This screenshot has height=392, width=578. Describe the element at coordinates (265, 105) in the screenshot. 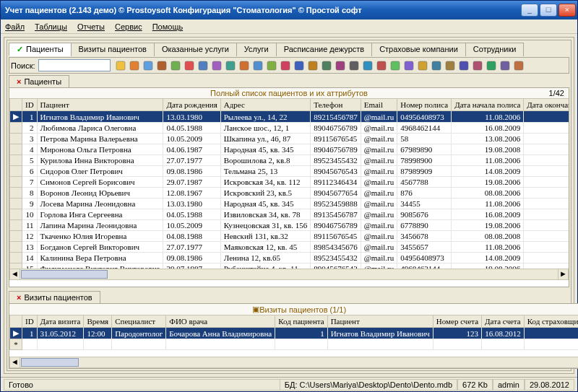

I see `col-header: Адрес` at that location.